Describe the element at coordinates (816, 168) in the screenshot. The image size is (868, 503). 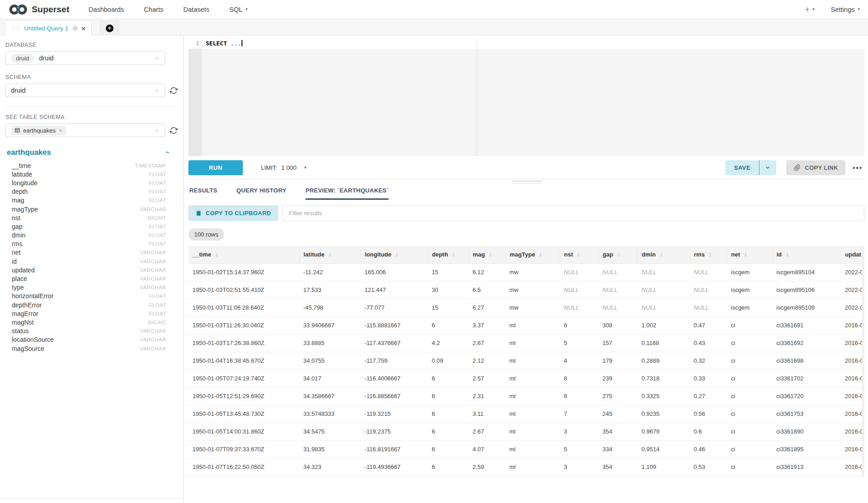
I see `copy-link-button: COPY LINK` at that location.